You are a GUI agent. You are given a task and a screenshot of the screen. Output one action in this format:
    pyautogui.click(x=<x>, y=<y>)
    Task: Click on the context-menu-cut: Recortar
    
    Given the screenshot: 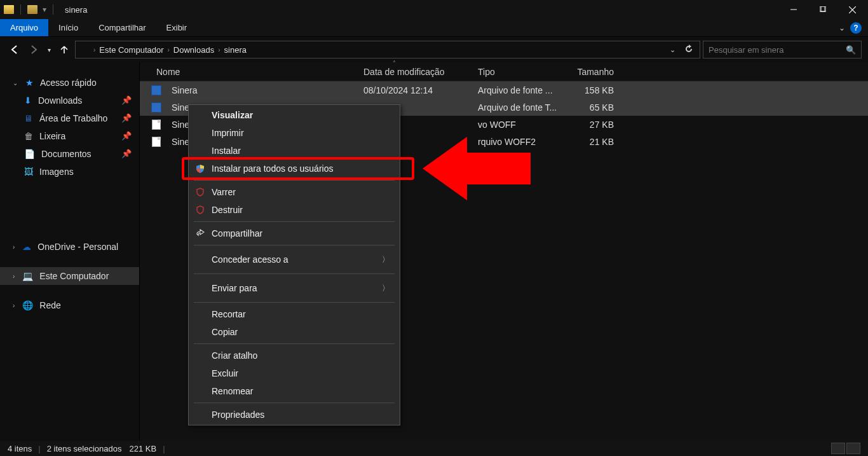 What is the action you would take?
    pyautogui.click(x=294, y=314)
    